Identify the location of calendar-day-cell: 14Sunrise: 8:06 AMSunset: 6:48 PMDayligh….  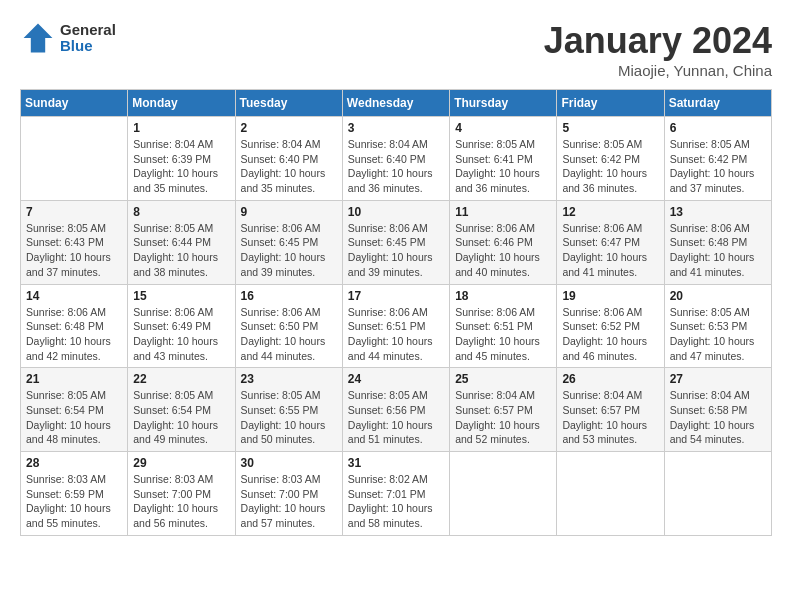
(74, 326).